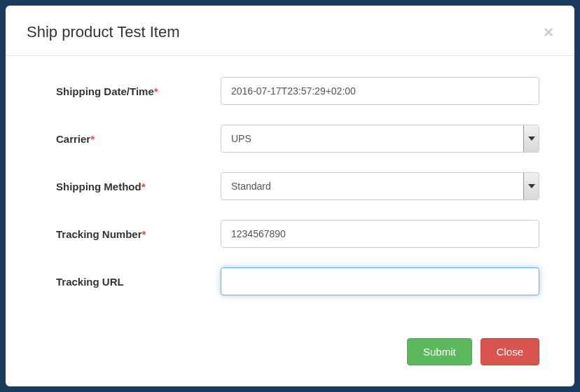  Describe the element at coordinates (380, 186) in the screenshot. I see `shipping-method-select-wrap: Standard` at that location.